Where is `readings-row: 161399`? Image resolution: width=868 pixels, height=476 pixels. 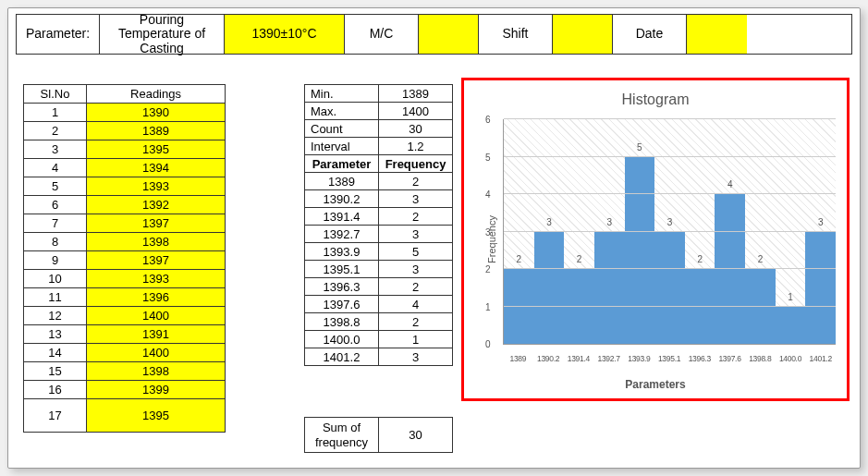
readings-row: 161399 is located at coordinates (125, 390).